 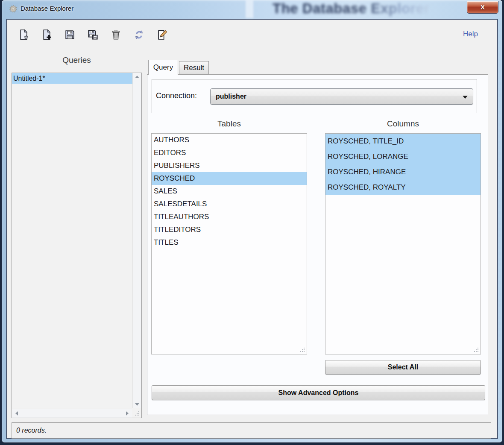 What do you see at coordinates (137, 404) in the screenshot?
I see `scroll-down-icon` at bounding box center [137, 404].